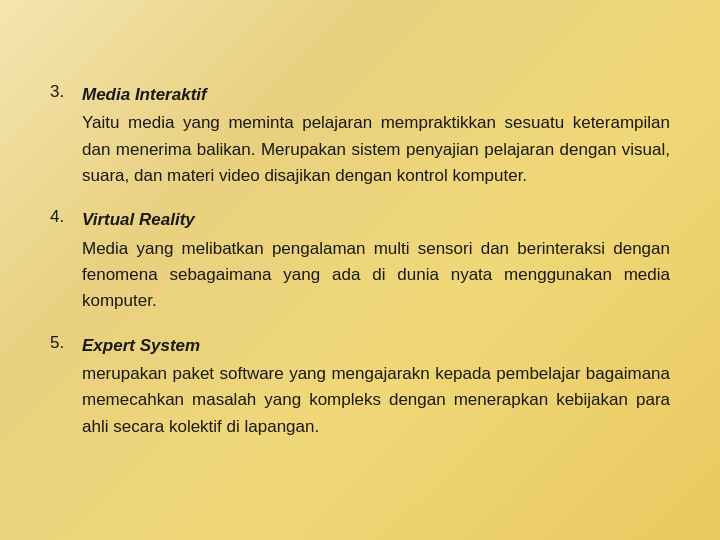 The image size is (720, 540). Describe the element at coordinates (66, 92) in the screenshot. I see `section-number: 3.` at that location.